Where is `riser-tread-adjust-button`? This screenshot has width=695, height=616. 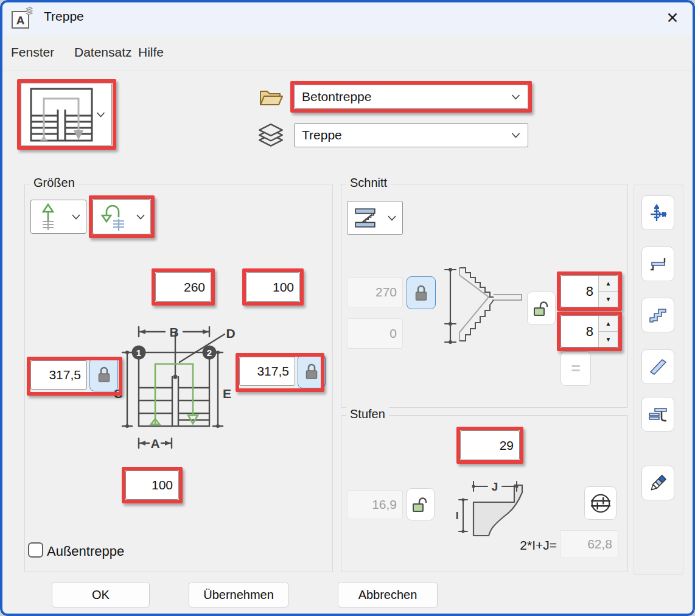
riser-tread-adjust-button is located at coordinates (600, 503).